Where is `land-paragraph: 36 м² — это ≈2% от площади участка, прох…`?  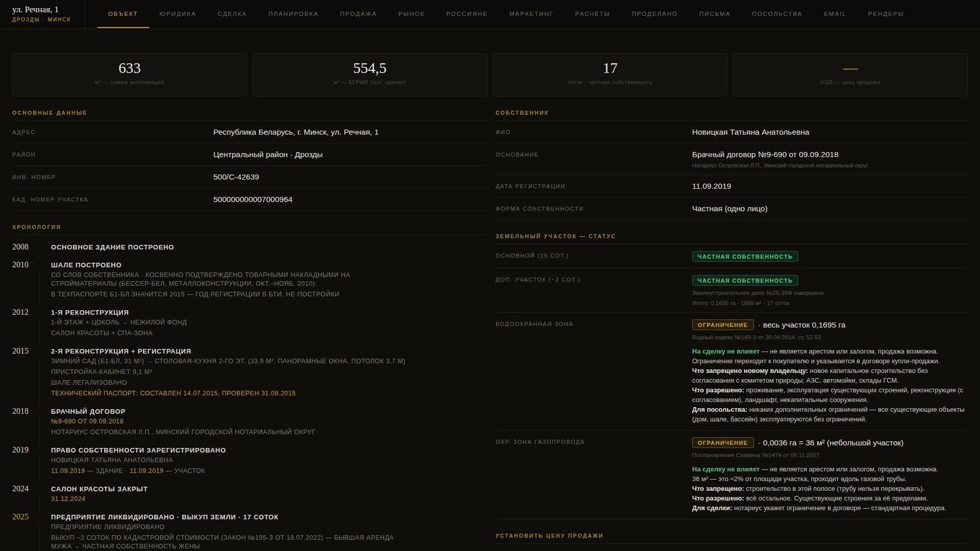 land-paragraph: 36 м² — это ≈2% от площади участка, прох… is located at coordinates (830, 479).